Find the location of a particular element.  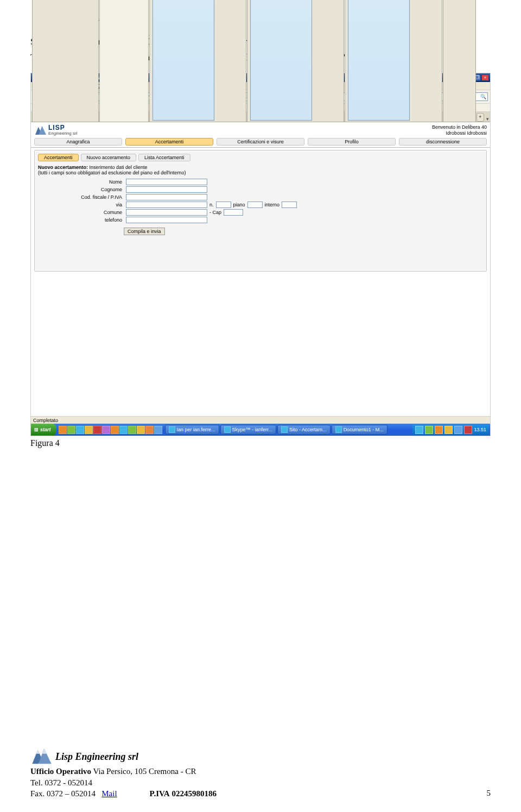

footer-company: Lisp Engineering srl is located at coordinates (97, 758).